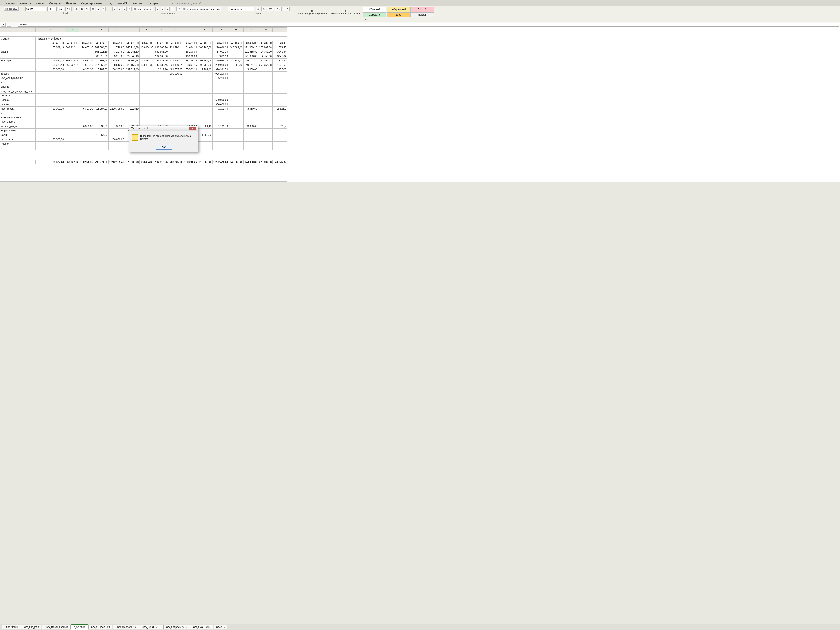 This screenshot has height=630, width=840. Describe the element at coordinates (151, 627) in the screenshot. I see `sheet-tab: Свод март 2019` at that location.